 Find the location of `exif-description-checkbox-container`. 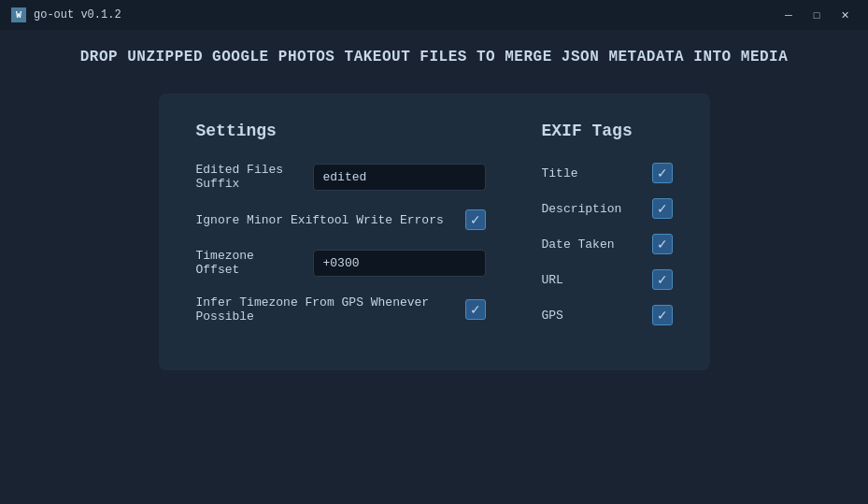

exif-description-checkbox-container is located at coordinates (662, 209).